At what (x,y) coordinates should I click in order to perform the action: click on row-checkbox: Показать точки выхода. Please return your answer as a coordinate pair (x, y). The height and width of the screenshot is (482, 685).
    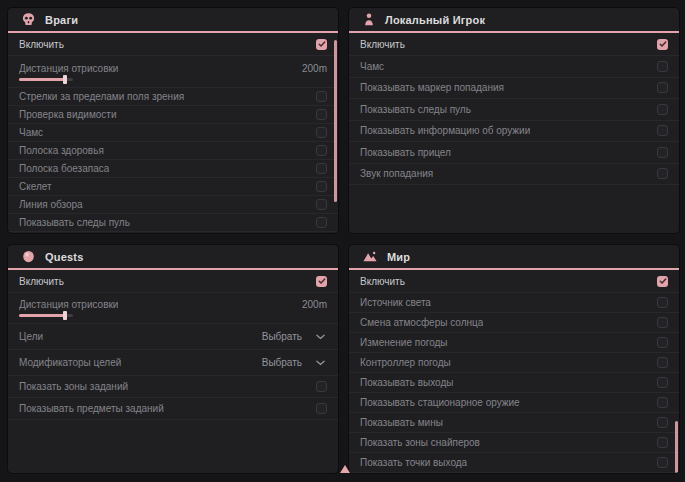
    Looking at the image, I should click on (514, 463).